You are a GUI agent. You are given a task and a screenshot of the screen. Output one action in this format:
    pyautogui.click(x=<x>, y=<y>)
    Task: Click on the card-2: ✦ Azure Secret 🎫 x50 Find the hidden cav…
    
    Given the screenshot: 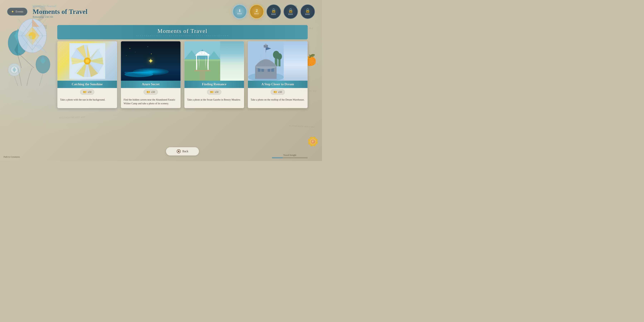 What is the action you would take?
    pyautogui.click(x=151, y=75)
    